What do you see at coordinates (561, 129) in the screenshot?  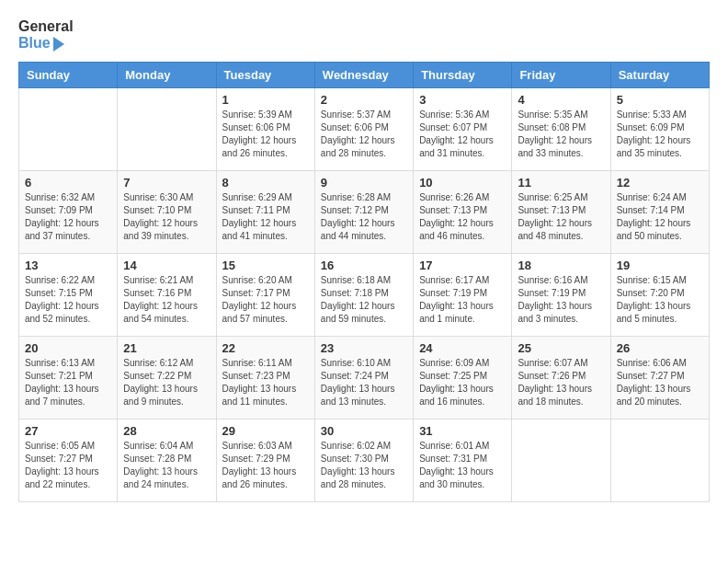 I see `calendar-cell: 4Sunrise: 5:35 AM Sunset: 6:08 PM Daylig…` at bounding box center [561, 129].